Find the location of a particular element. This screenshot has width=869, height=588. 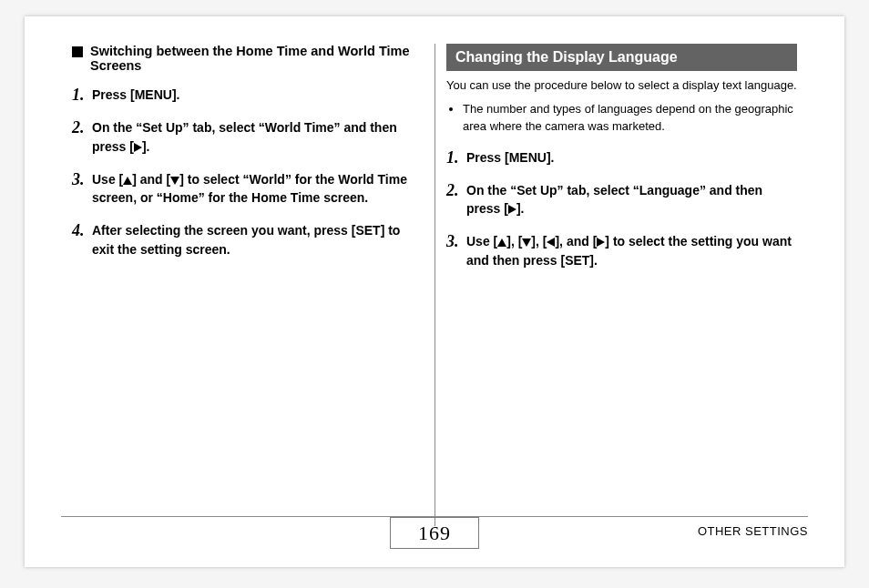

left-heading-text: Switching between the Home Time and Worl… is located at coordinates (257, 58).